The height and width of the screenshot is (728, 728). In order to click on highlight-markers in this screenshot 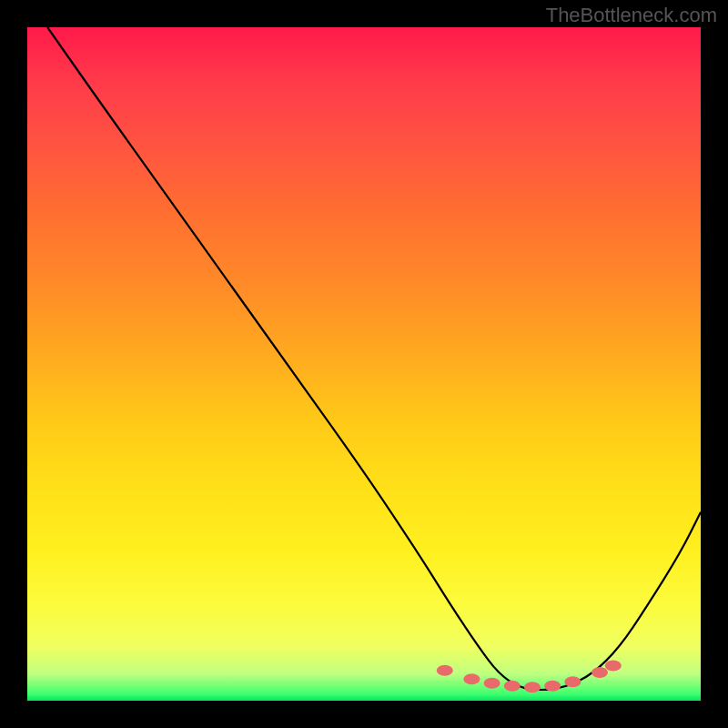, I will do `click(530, 677)`.